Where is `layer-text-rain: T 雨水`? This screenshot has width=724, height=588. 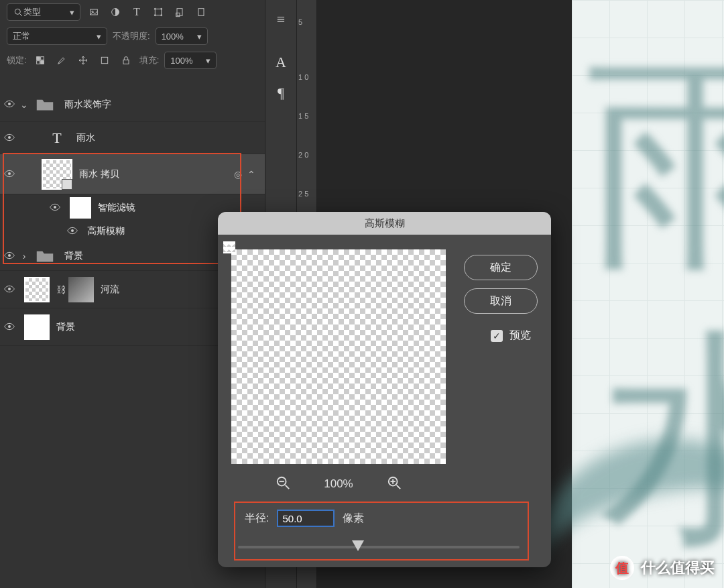
layer-text-rain: T 雨水 is located at coordinates (133, 138).